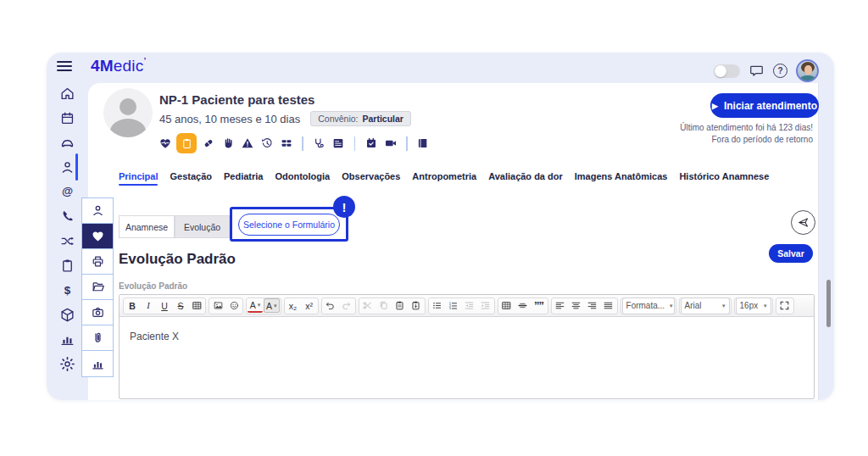 The height and width of the screenshot is (456, 868). Describe the element at coordinates (243, 178) in the screenshot. I see `tab-pediatria: Pediatria` at that location.